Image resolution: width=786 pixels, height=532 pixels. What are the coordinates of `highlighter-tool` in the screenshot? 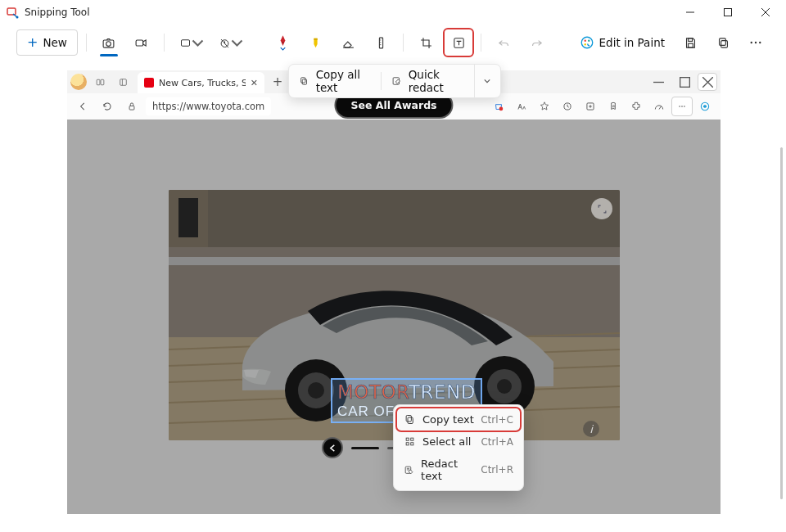 It's located at (315, 43).